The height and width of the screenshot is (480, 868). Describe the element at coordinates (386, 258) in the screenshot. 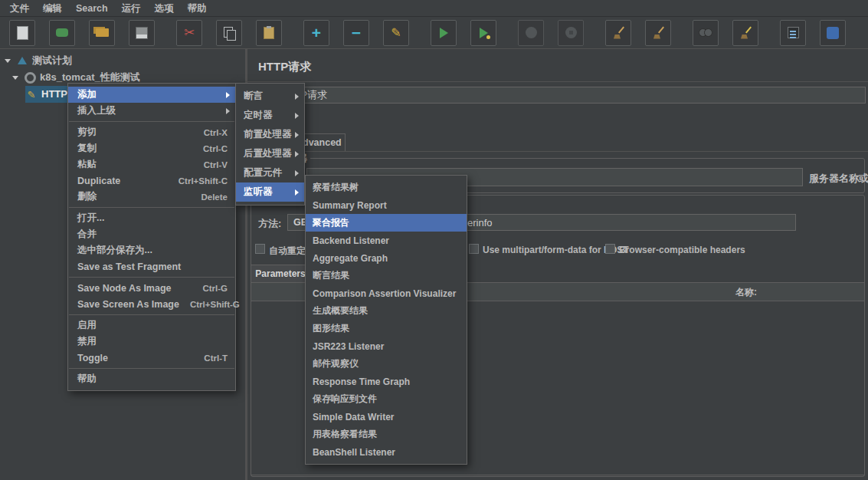

I see `listener-submenu-item: Aggregate Graph` at that location.